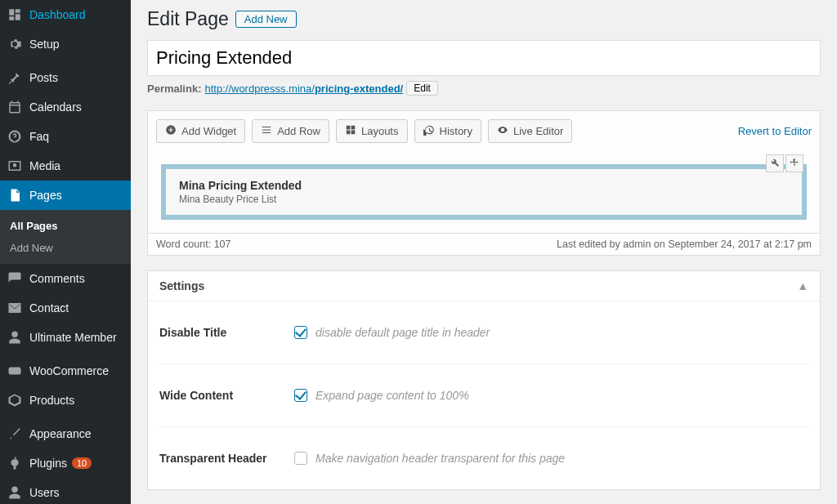 The width and height of the screenshot is (837, 504). What do you see at coordinates (65, 400) in the screenshot?
I see `sidebar-item-products: Products` at bounding box center [65, 400].